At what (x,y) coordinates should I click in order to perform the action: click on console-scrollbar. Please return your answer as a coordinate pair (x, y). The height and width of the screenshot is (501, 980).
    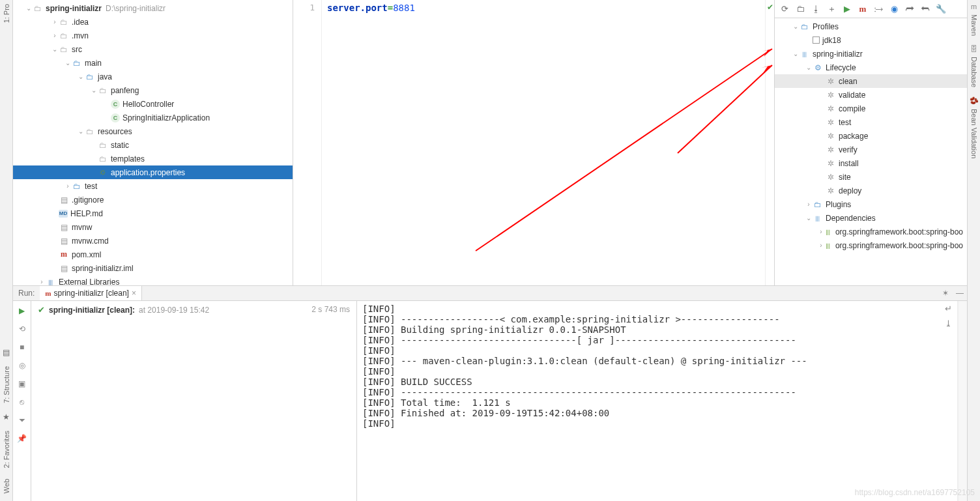
    Looking at the image, I should click on (962, 401).